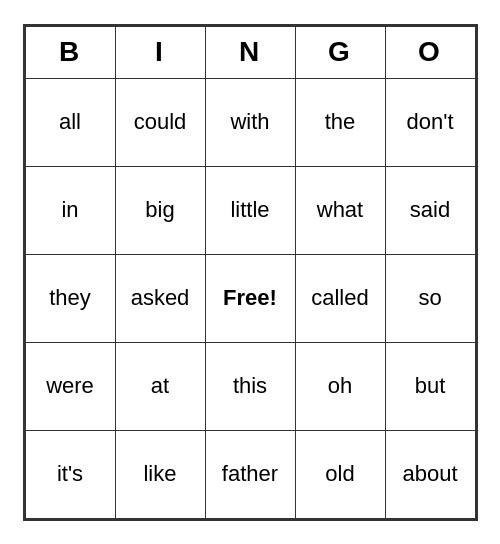  Describe the element at coordinates (250, 386) in the screenshot. I see `bingo-cell-r3-c2: this` at that location.